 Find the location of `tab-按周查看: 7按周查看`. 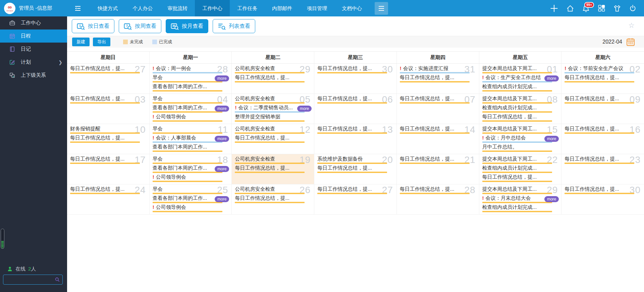

tab-按周查看: 7按周查看 is located at coordinates (140, 26).